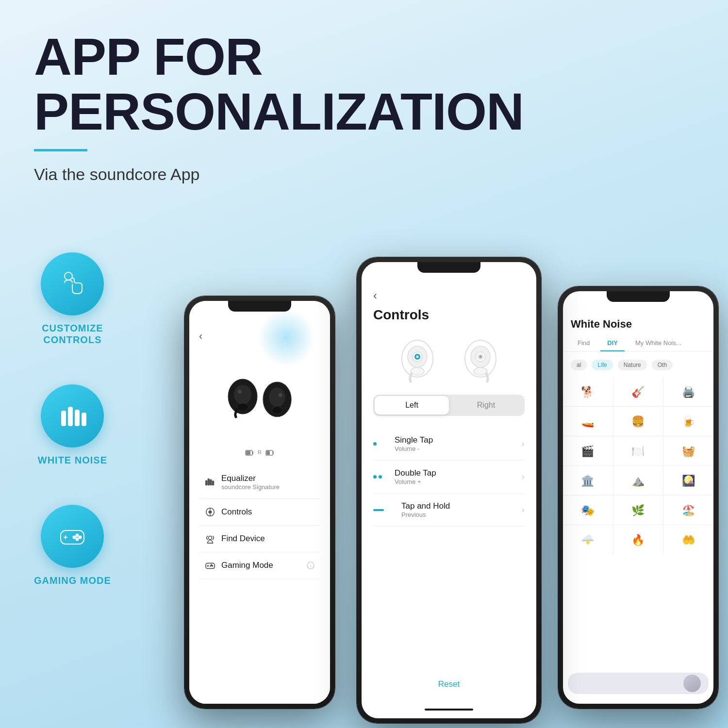 Image resolution: width=728 pixels, height=728 pixels. Describe the element at coordinates (638, 466) in the screenshot. I see `whitenoise-grid: 🐕 🎸 🖨️ 🚤` at that location.